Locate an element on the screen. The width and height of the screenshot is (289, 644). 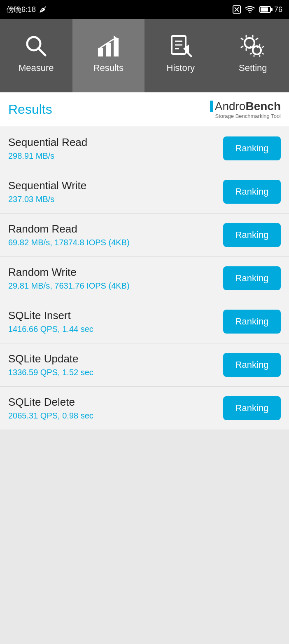
results-chart-icon is located at coordinates (108, 46).